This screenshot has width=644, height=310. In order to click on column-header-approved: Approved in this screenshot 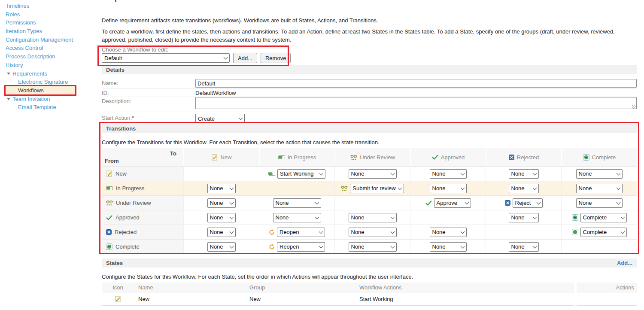, I will do `click(448, 157)`.